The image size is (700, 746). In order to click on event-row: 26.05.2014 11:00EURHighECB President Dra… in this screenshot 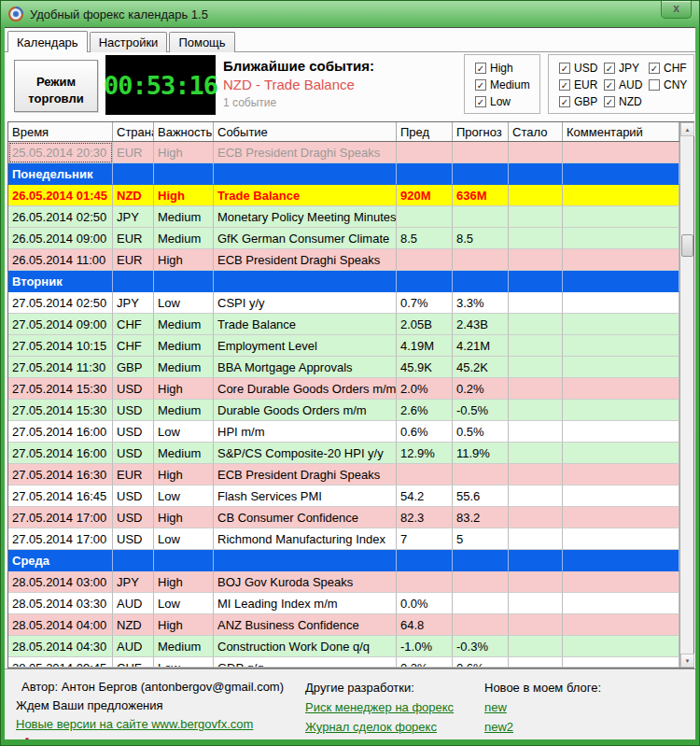, I will do `click(343, 260)`.